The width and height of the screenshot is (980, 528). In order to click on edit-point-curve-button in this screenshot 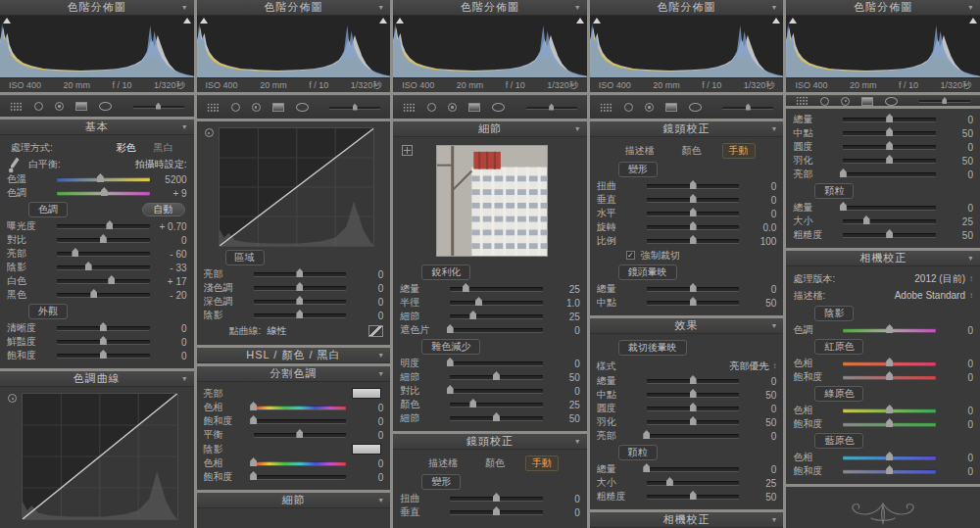, I will do `click(376, 331)`.